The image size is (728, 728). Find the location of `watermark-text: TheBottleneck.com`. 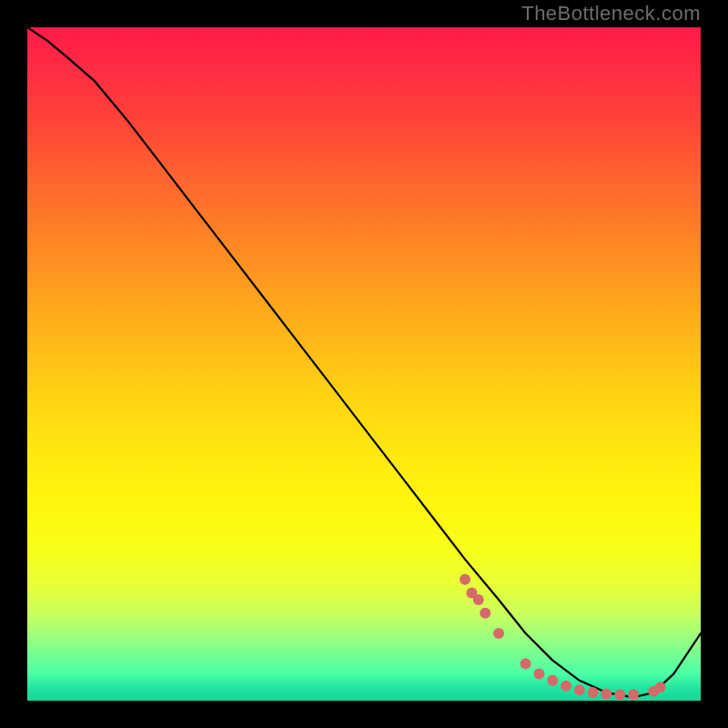

watermark-text: TheBottleneck.com is located at coordinates (612, 14).